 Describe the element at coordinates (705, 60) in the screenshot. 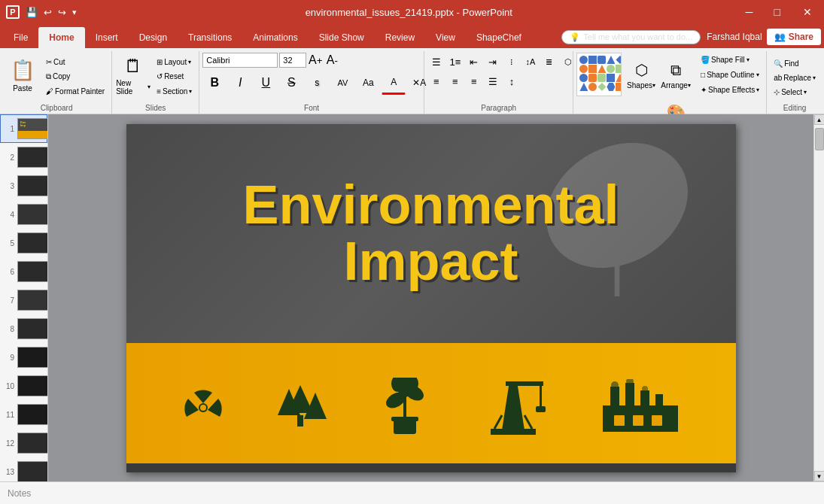

I see `fill-icon: 🪣` at that location.